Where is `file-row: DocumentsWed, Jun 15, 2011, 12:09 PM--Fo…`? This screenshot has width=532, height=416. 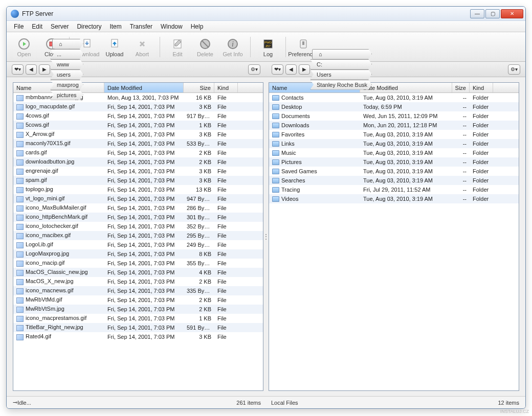 file-row: DocumentsWed, Jun 15, 2011, 12:09 PM--Fo… is located at coordinates (394, 116).